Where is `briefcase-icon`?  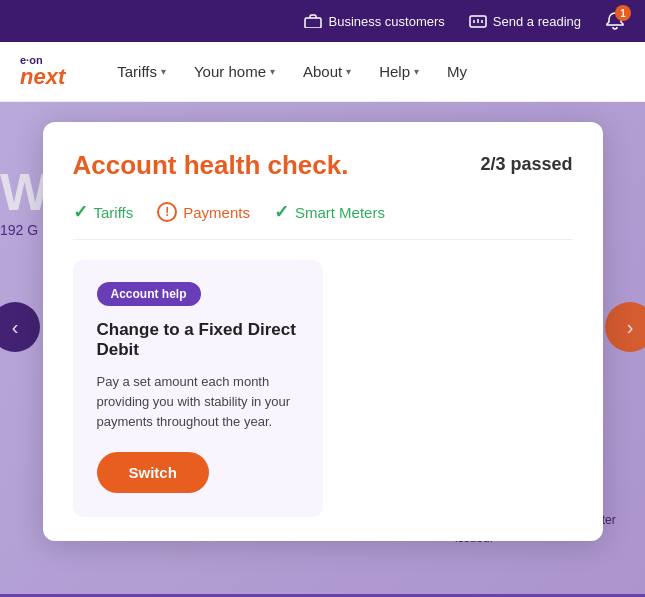 briefcase-icon is located at coordinates (313, 21).